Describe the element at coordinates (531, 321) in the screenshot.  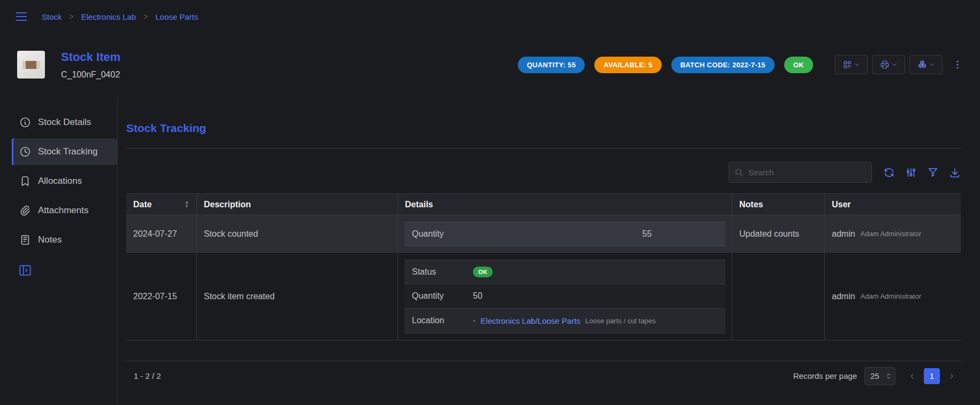
I see `location-link: Electronics Lab/Loose Parts` at that location.